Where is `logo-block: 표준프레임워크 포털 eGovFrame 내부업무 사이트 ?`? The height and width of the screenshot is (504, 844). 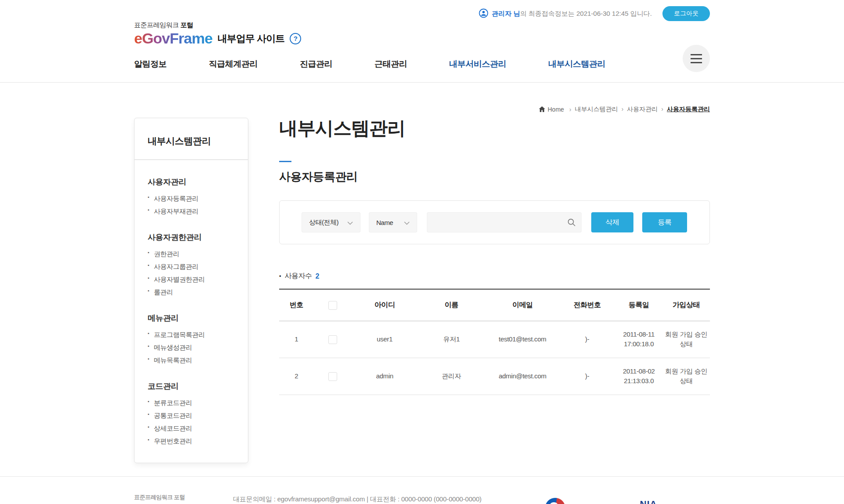
logo-block: 표준프레임워크 포털 eGovFrame 내부업무 사이트 ? is located at coordinates (422, 34).